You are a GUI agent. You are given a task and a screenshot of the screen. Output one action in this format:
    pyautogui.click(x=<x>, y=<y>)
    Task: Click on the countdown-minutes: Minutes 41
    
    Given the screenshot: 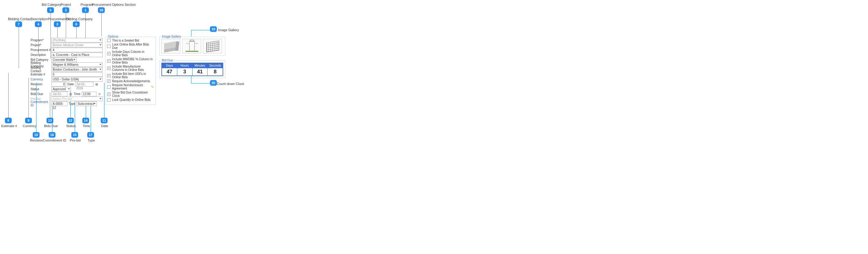 What is the action you would take?
    pyautogui.click(x=200, y=69)
    